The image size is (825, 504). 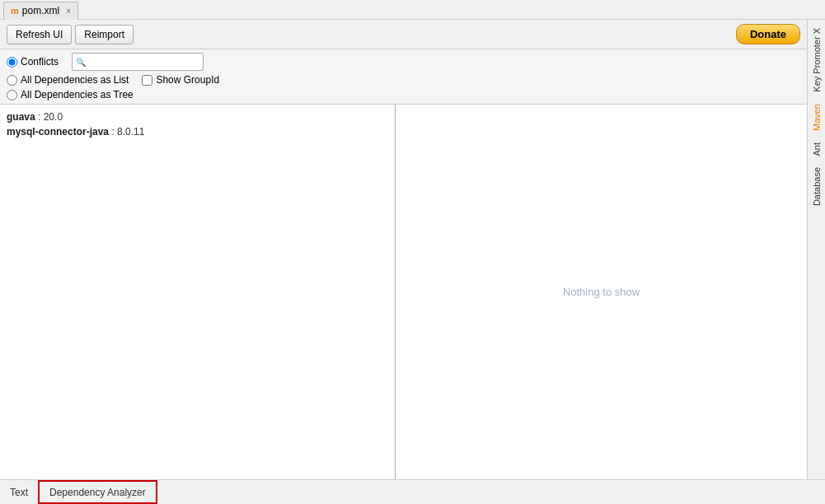 What do you see at coordinates (404, 95) in the screenshot?
I see `filter-row-3: All Dependencies as Tree` at bounding box center [404, 95].